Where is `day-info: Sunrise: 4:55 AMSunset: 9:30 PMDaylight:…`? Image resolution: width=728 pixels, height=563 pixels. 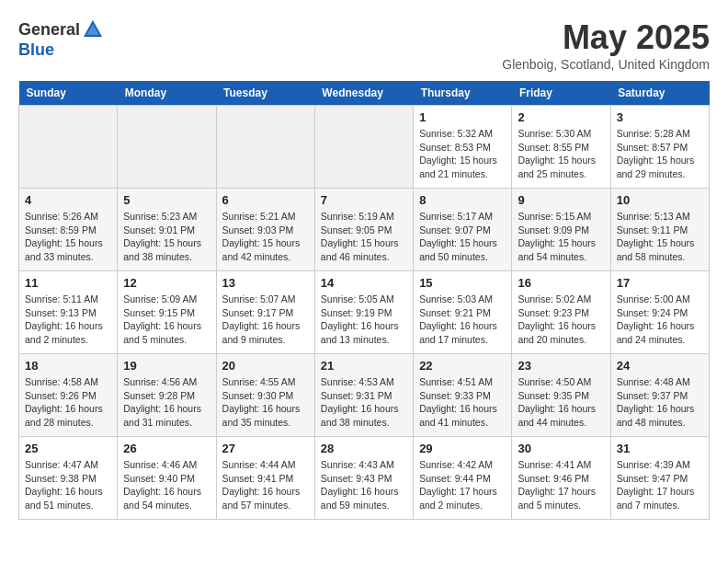
day-info: Sunrise: 4:55 AMSunset: 9:30 PMDaylight:… is located at coordinates (266, 403).